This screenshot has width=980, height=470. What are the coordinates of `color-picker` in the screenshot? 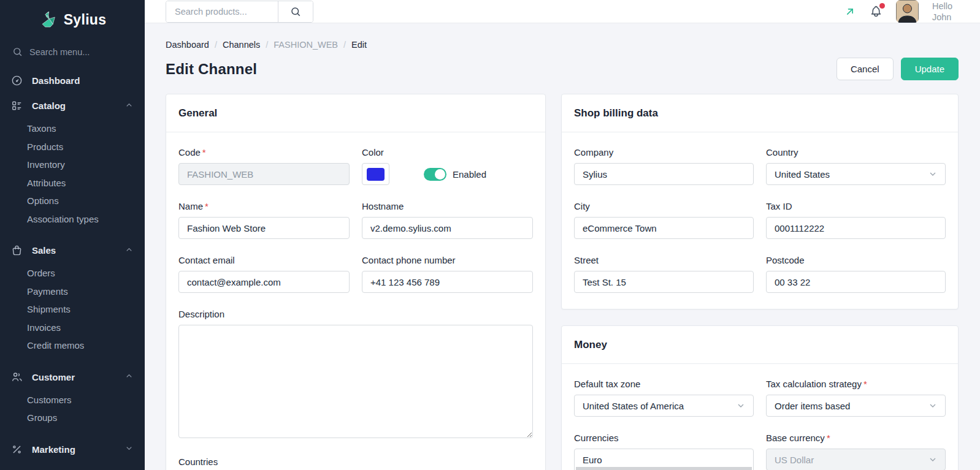 It's located at (375, 174).